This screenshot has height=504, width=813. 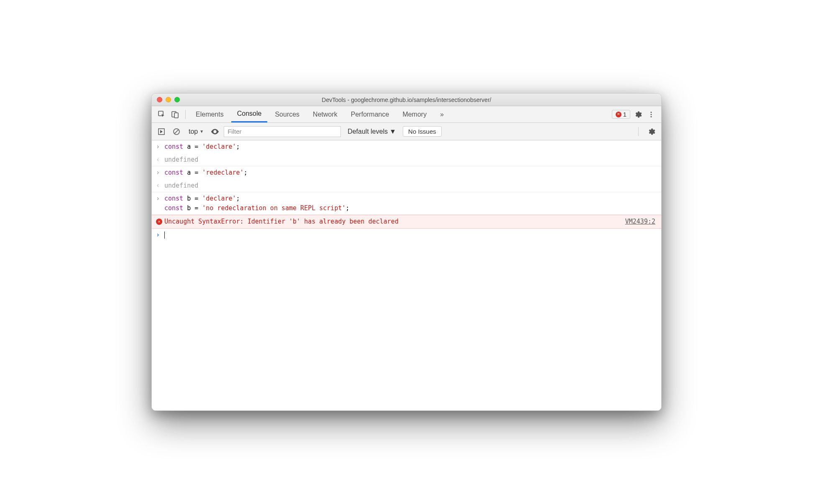 What do you see at coordinates (193, 132) in the screenshot?
I see `context-label: top` at bounding box center [193, 132].